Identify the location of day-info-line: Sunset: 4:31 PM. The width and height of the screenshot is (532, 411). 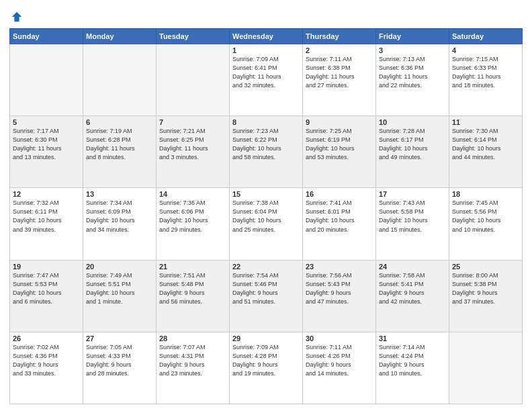
(193, 356).